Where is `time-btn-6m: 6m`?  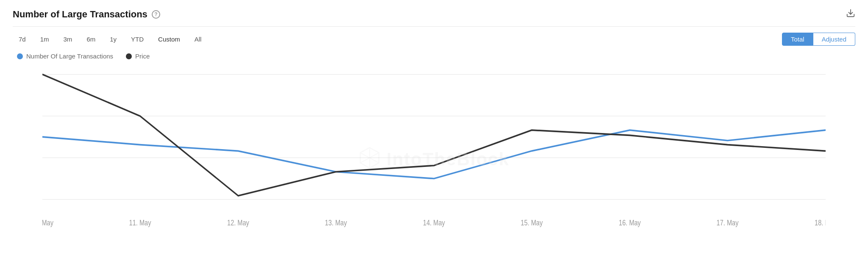 time-btn-6m: 6m is located at coordinates (91, 39).